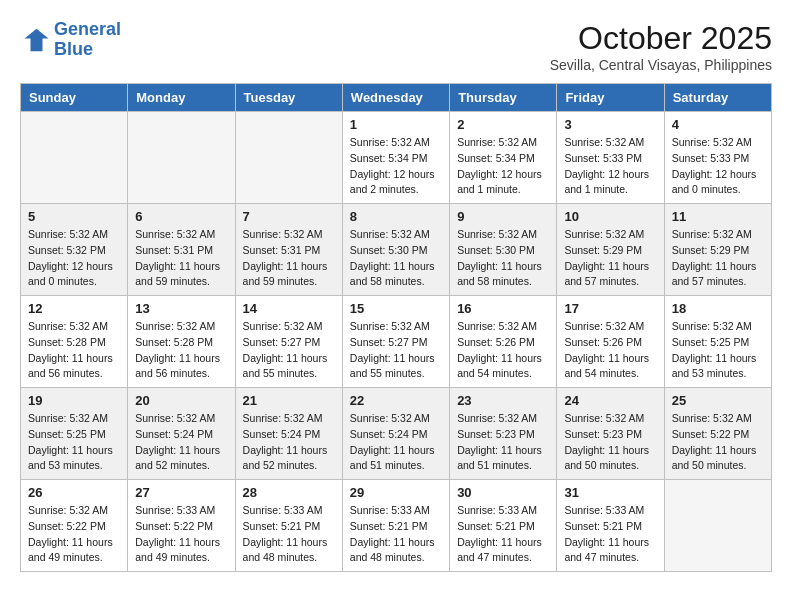 This screenshot has width=792, height=612. Describe the element at coordinates (396, 434) in the screenshot. I see `calendar-week-row: 19Sunrise: 5:32 AMSunset: 5:25 PMDayligh…` at that location.